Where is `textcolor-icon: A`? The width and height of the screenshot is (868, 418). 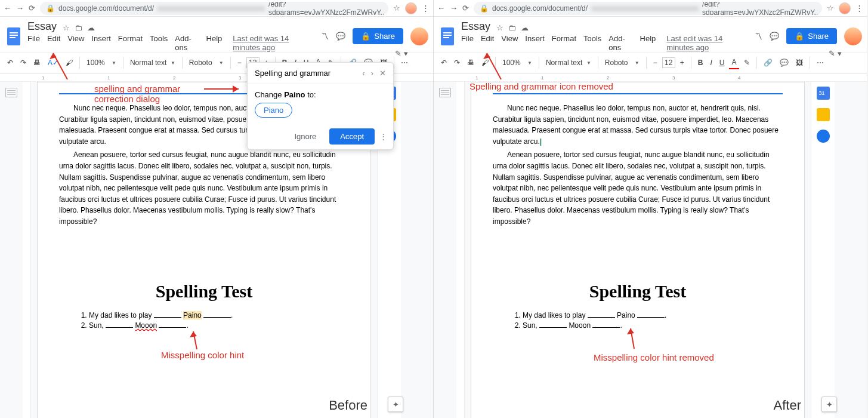
textcolor-icon: A is located at coordinates (734, 63).